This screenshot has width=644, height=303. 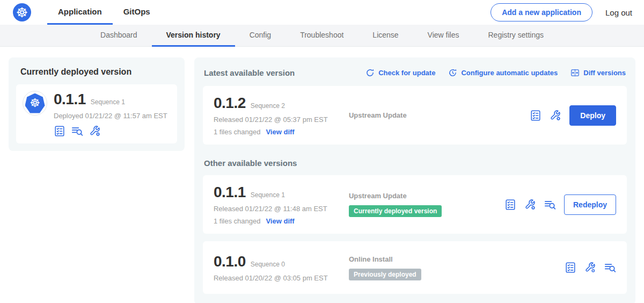 What do you see at coordinates (230, 192) in the screenshot?
I see `version-number: 0.1.1` at bounding box center [230, 192].